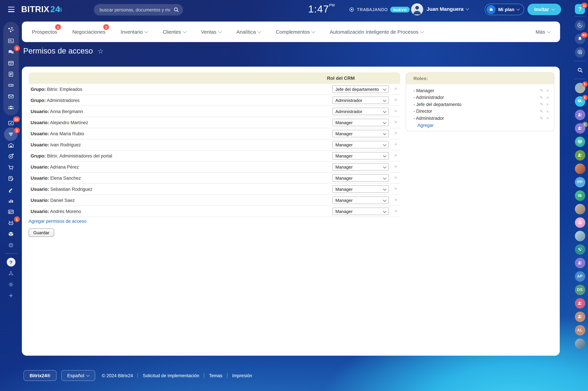 Image resolution: width=588 pixels, height=391 pixels. I want to click on group-chat-purple2: 1, so click(580, 128).